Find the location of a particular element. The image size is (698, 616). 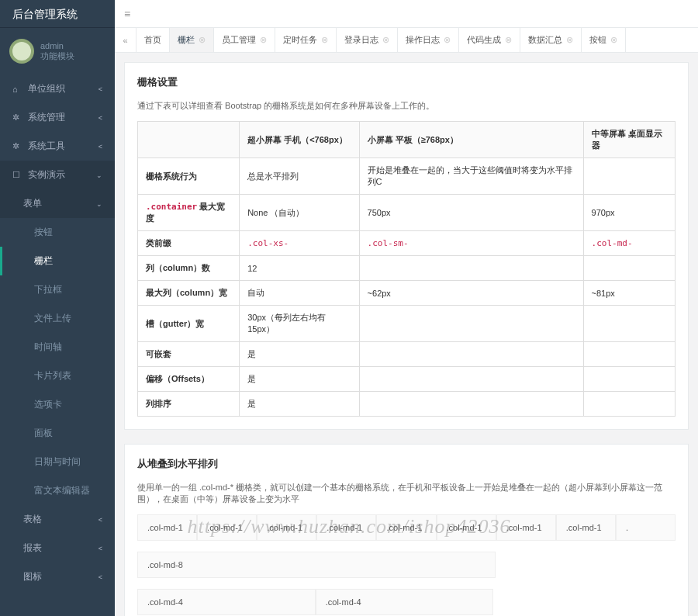

sidebar-subitem: 栅栏 is located at coordinates (57, 261).